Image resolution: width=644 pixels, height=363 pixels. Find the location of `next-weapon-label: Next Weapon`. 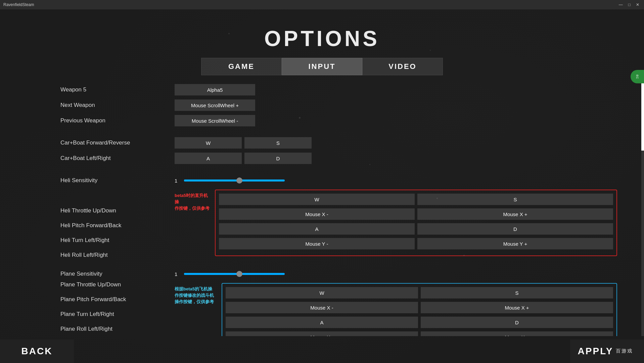

next-weapon-label: Next Weapon is located at coordinates (118, 105).